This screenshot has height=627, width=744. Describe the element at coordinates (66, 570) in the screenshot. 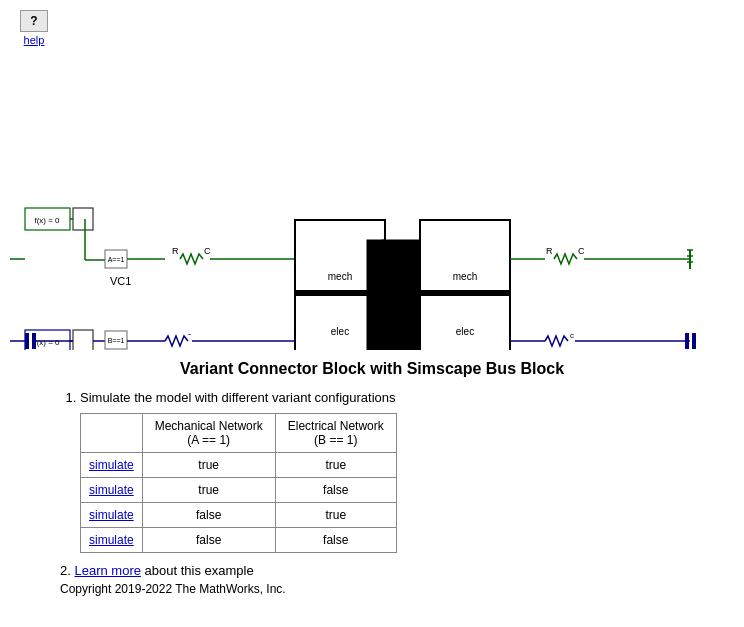

I see `step2-number: 2.` at that location.